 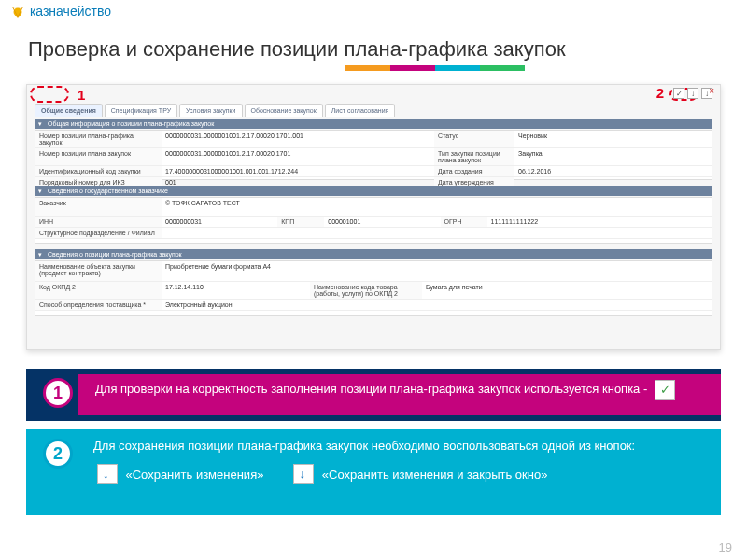 I want to click on step-number-1: 1, so click(x=58, y=393).